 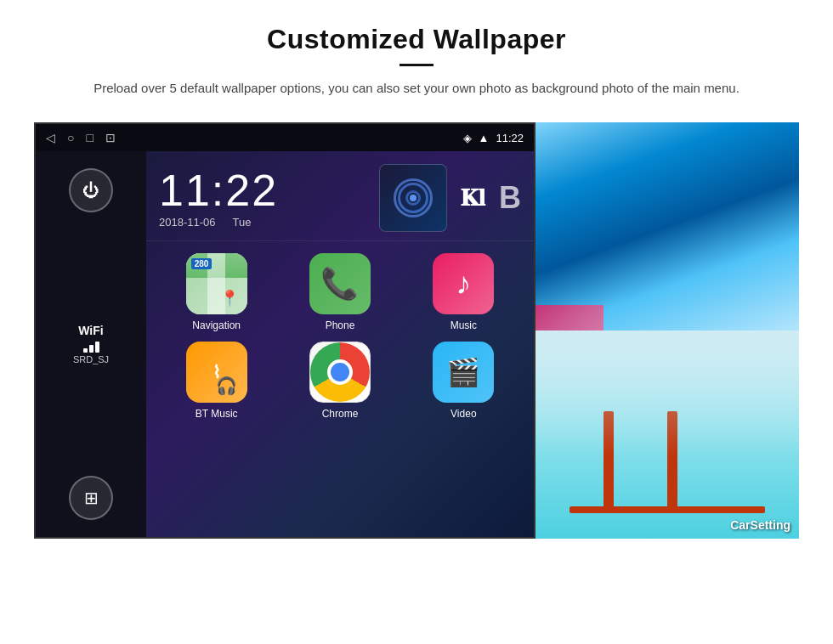 I want to click on list-item: 280 📍 Navigation, so click(x=216, y=292).